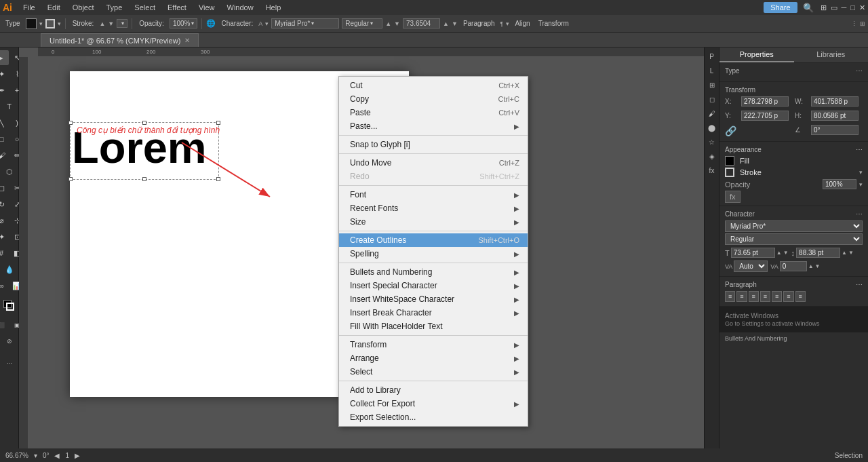 This screenshot has width=868, height=462. Describe the element at coordinates (4, 155) in the screenshot. I see `paintbrush-tool: 🖌` at that location.